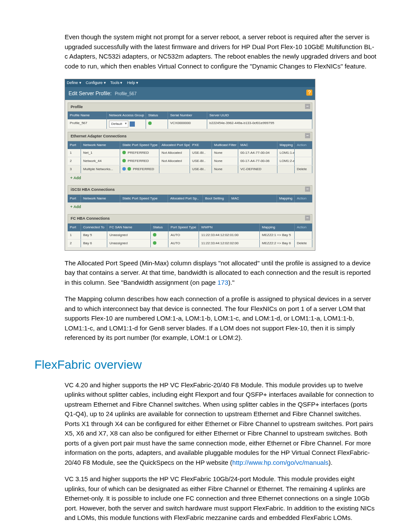 The height and width of the screenshot is (532, 411). I want to click on col-san: FC SAN Name, so click(129, 227).